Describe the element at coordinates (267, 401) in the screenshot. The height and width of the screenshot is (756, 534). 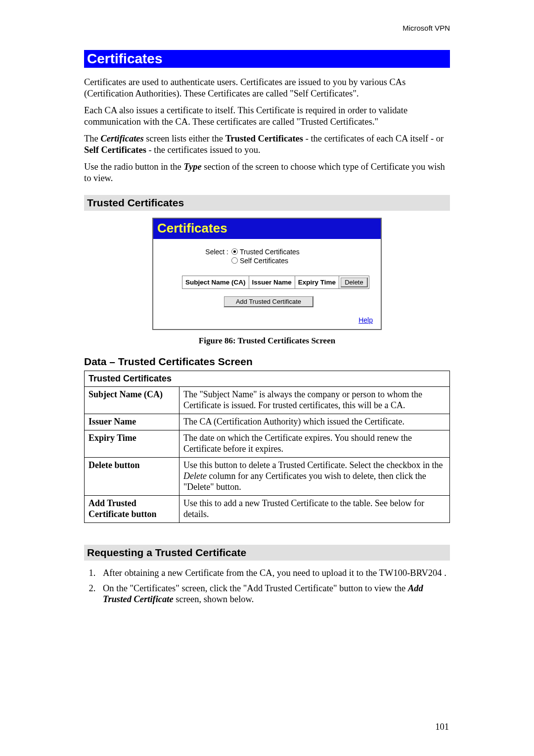
I see `table-row: Subject Name (CA) The "Subject Name" is …` at that location.